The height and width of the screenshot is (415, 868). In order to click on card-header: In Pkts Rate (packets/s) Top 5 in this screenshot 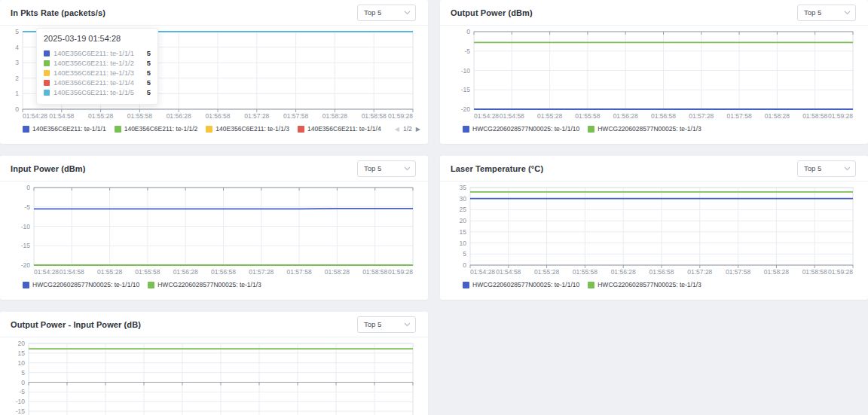, I will do `click(214, 13)`.